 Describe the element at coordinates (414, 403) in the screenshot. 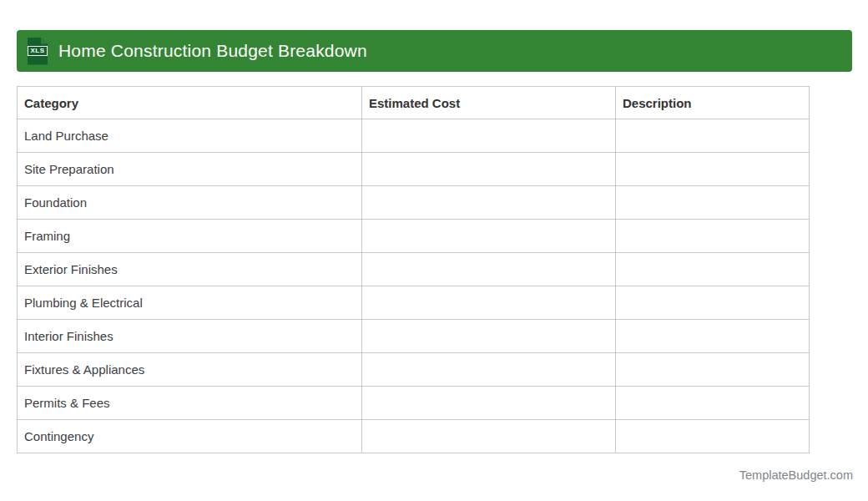

I see `table-row: Permits & Fees` at that location.